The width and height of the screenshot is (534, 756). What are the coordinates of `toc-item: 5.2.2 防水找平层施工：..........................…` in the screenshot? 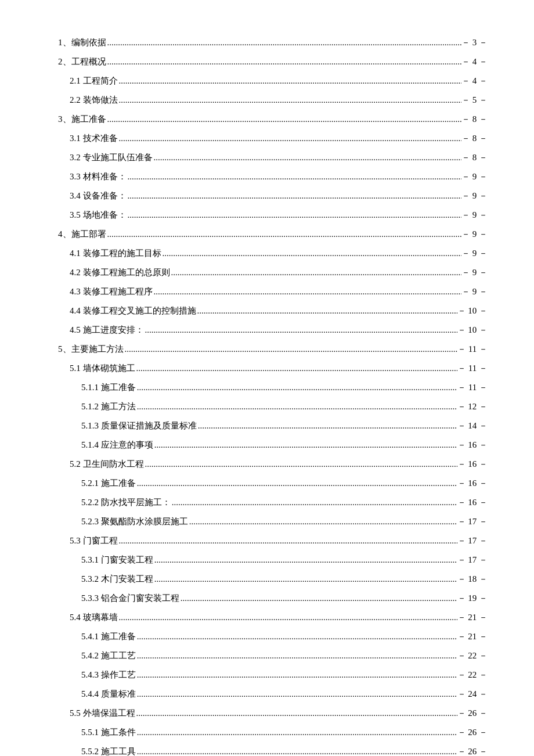 It's located at (273, 503).